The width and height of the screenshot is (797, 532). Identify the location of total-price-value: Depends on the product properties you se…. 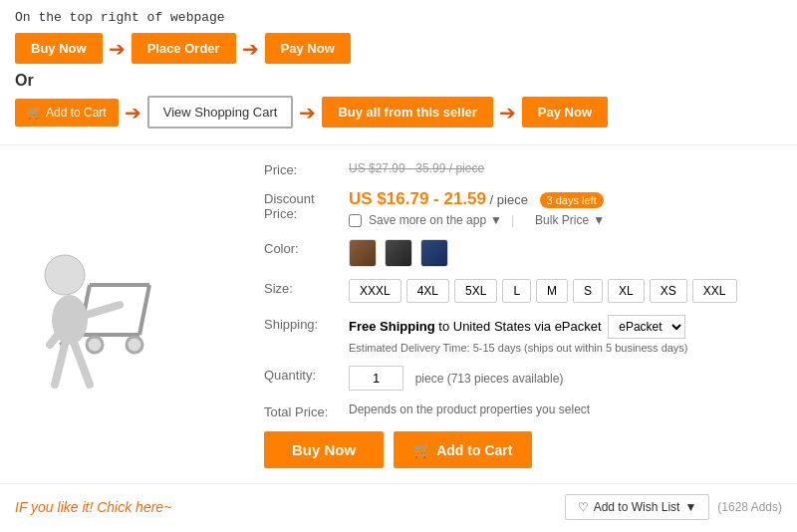
(469, 409).